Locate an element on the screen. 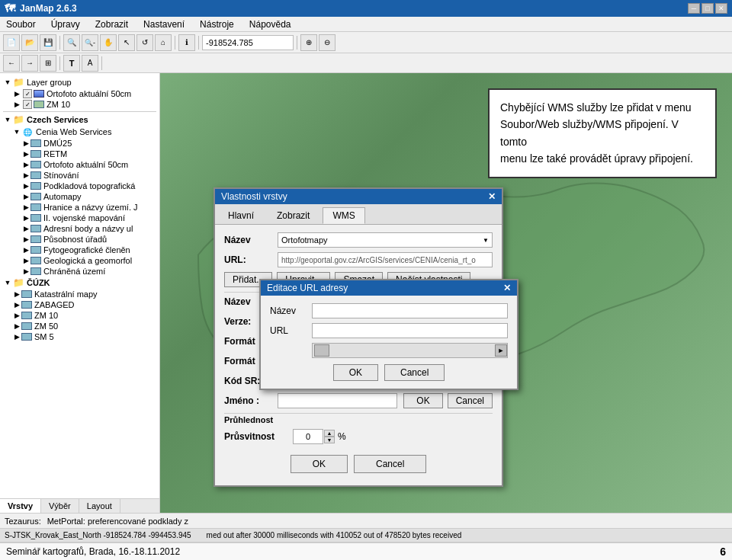 This screenshot has width=732, height=560. dialog-url-close: ✕ is located at coordinates (507, 288).